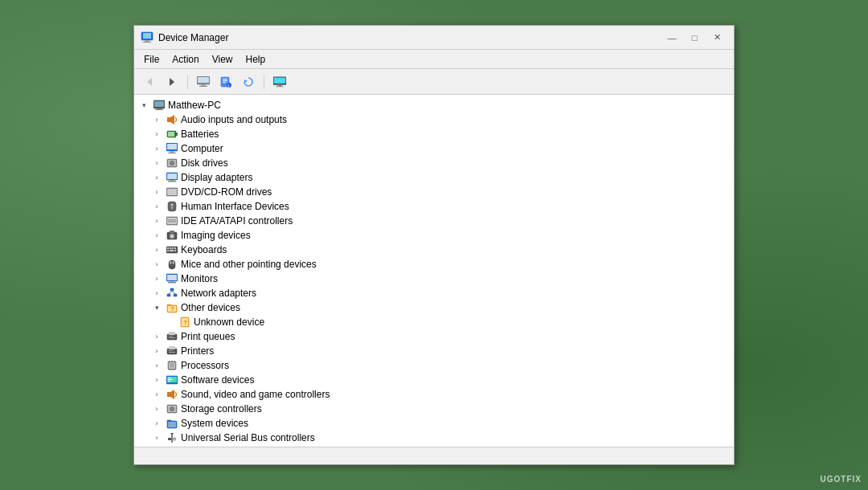 This screenshot has height=490, width=868. What do you see at coordinates (694, 38) in the screenshot?
I see `maximize-button: □` at bounding box center [694, 38].